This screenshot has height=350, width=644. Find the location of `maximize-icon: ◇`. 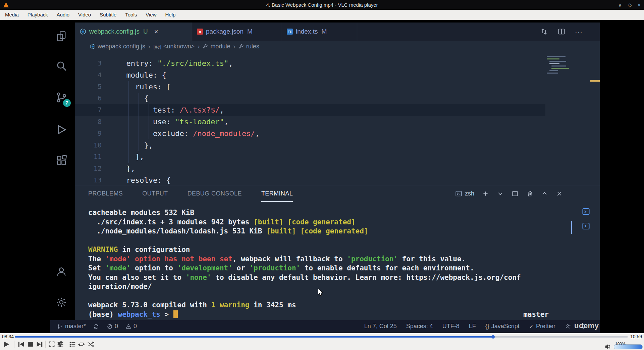

maximize-icon: ◇ is located at coordinates (630, 5).